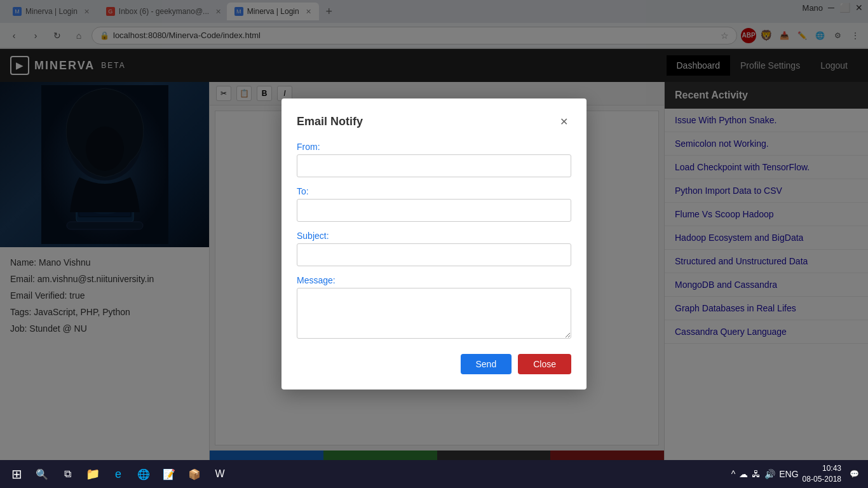 This screenshot has height=488, width=868. I want to click on tray-lang: ENG, so click(789, 474).